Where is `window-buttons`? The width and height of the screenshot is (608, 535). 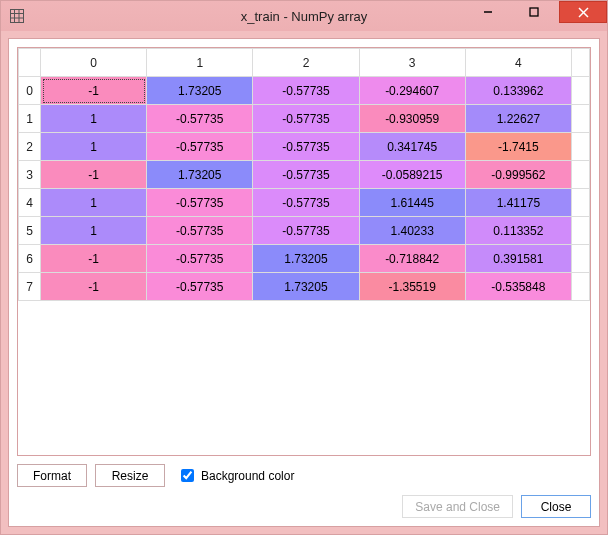 window-buttons is located at coordinates (536, 16).